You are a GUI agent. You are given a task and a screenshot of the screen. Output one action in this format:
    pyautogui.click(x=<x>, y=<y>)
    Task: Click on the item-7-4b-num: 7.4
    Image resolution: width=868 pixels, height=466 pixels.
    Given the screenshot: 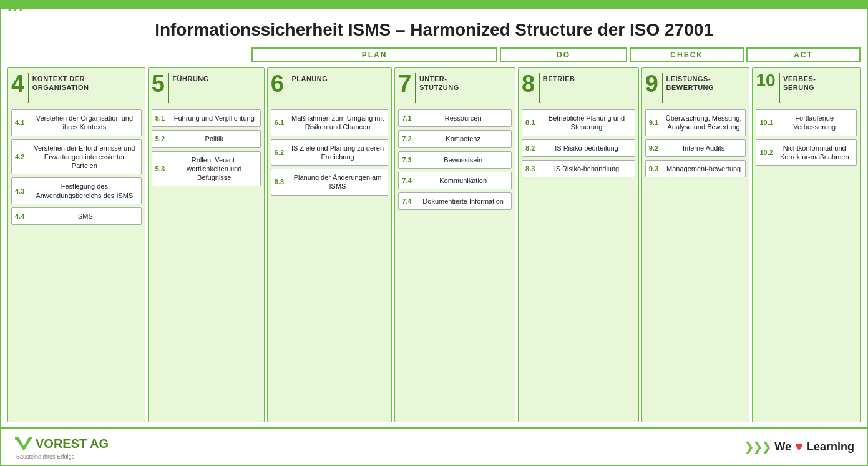 What is the action you would take?
    pyautogui.click(x=410, y=201)
    